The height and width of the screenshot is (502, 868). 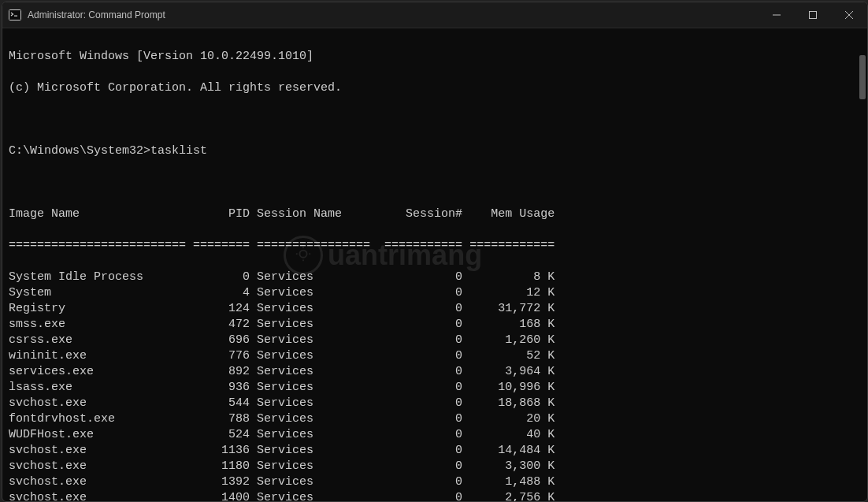 I want to click on table-row: svchost.exe 1136 Services 0 14,484 K, so click(x=435, y=451).